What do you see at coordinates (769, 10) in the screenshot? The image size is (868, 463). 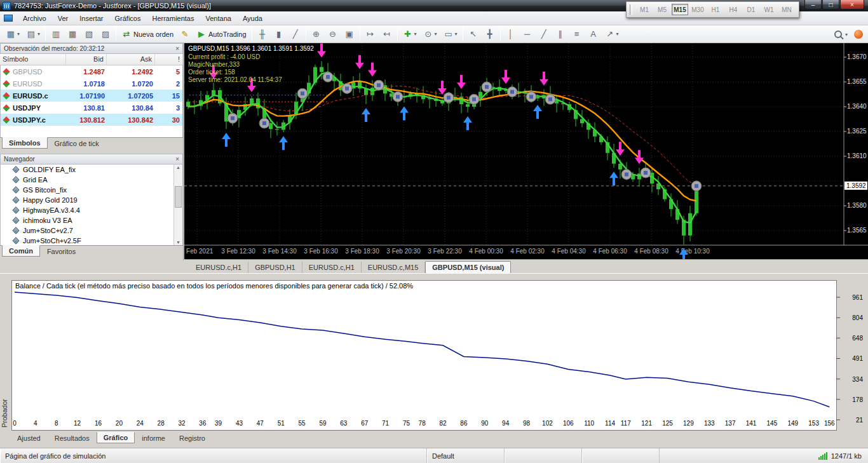 I see `timeframe-w1: W1` at bounding box center [769, 10].